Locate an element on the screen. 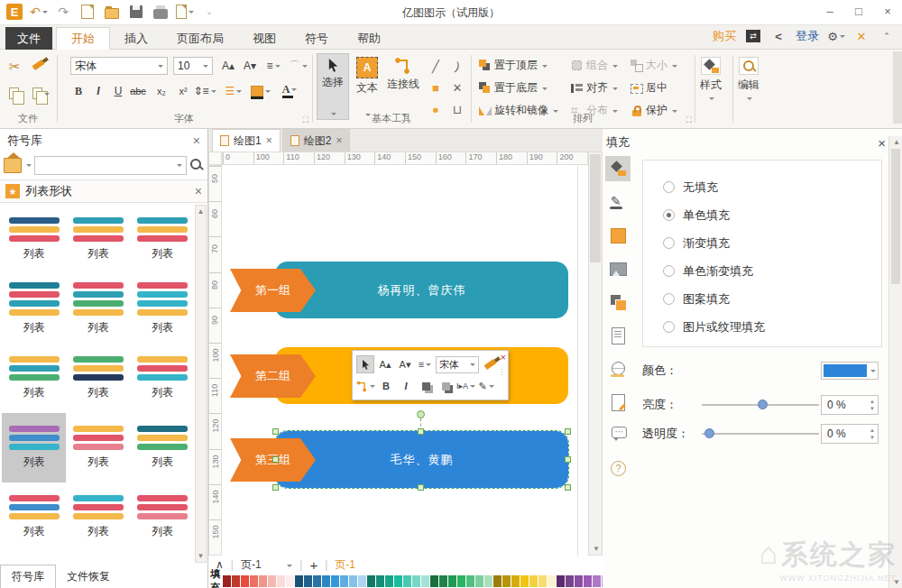 This screenshot has width=902, height=588. library-scrollbar: ▲ ▼ is located at coordinates (200, 384).